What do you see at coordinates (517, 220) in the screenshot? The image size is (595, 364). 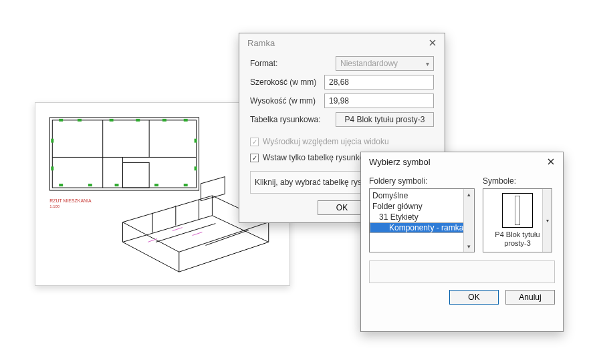 I see `symbol-preview-box: P4 Blok tytułu prosty-3 ▾` at bounding box center [517, 220].